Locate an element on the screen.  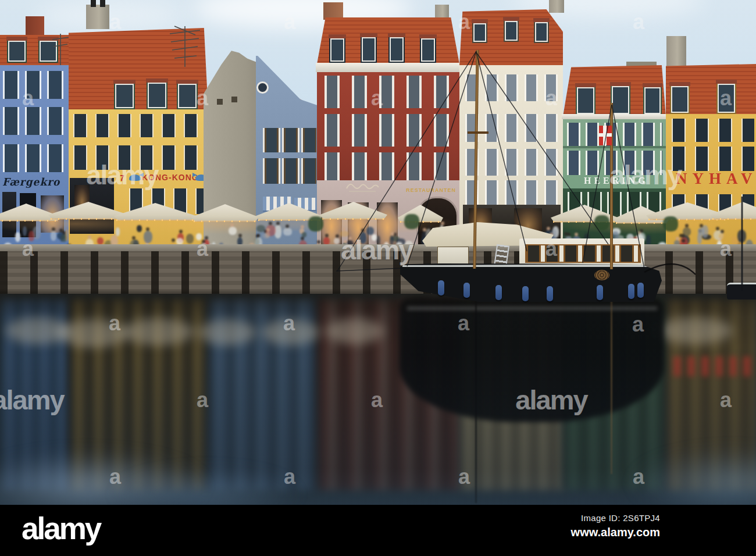
second-boat-bow is located at coordinates (741, 291).